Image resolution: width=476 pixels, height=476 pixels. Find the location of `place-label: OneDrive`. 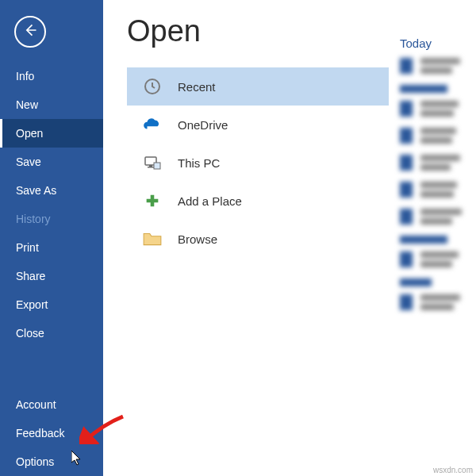

place-label: OneDrive is located at coordinates (203, 125).